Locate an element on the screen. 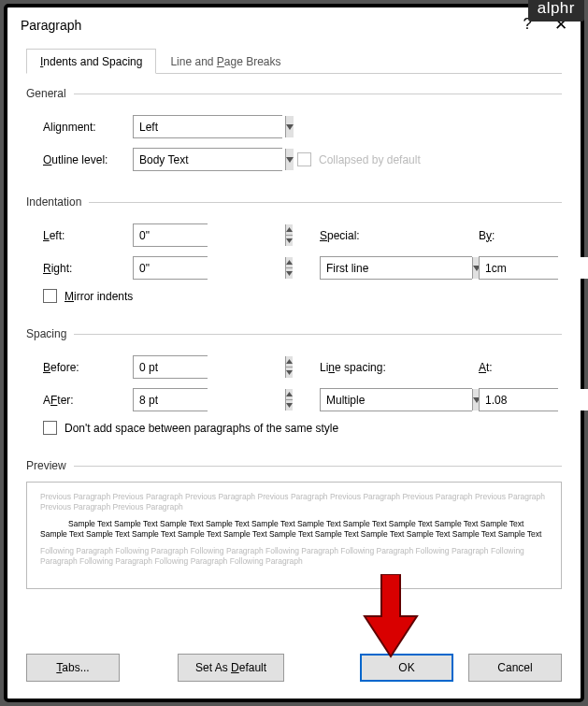 The image size is (588, 706). indentation-legend: Indentation is located at coordinates (58, 202).